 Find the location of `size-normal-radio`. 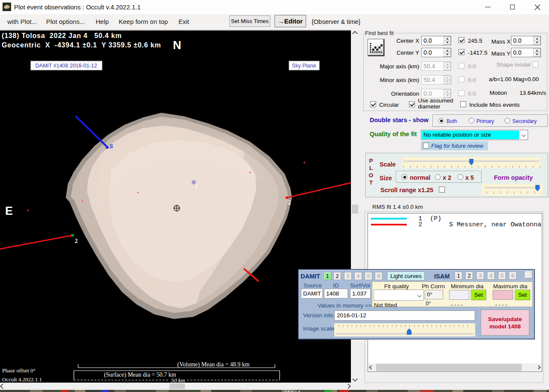

size-normal-radio is located at coordinates (405, 177).